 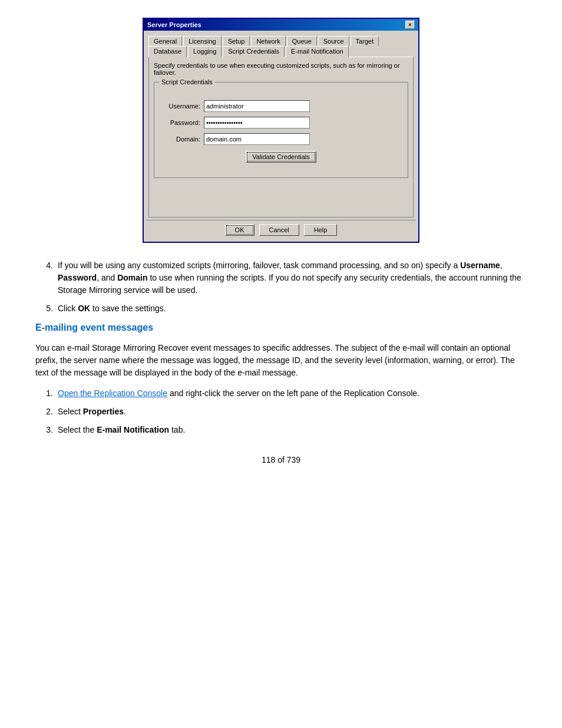 I want to click on sub-num-1: 1., so click(x=44, y=394).